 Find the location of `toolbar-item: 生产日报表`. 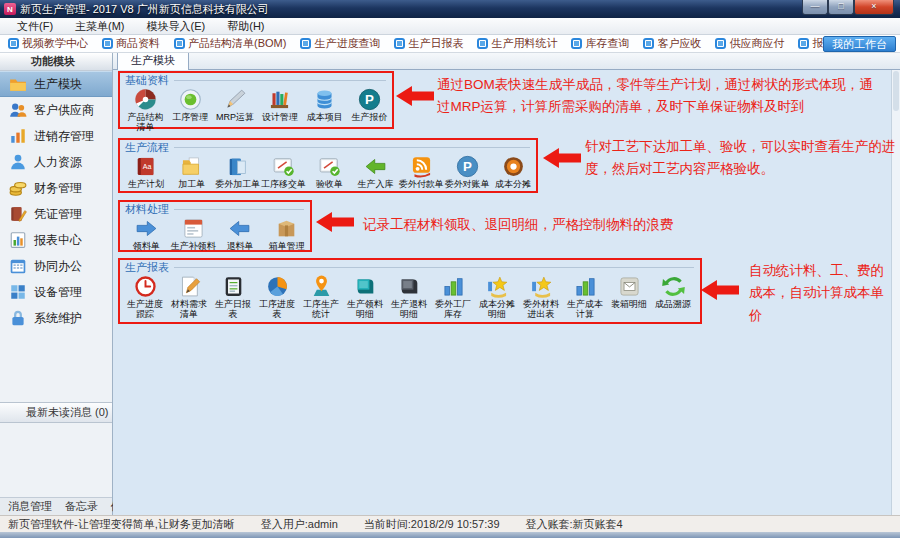

toolbar-item: 生产日报表 is located at coordinates (428, 44).